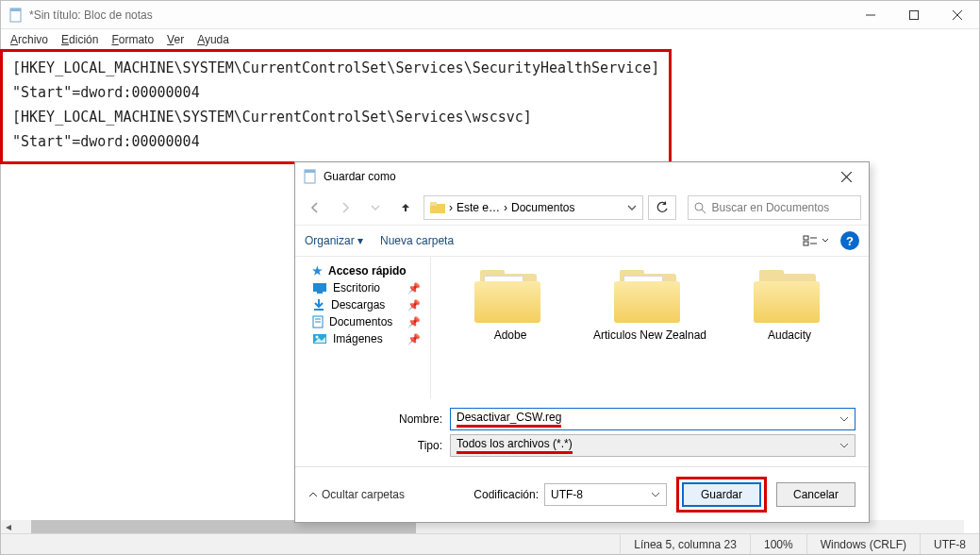 The width and height of the screenshot is (980, 555). What do you see at coordinates (914, 15) in the screenshot?
I see `maximize-button` at bounding box center [914, 15].